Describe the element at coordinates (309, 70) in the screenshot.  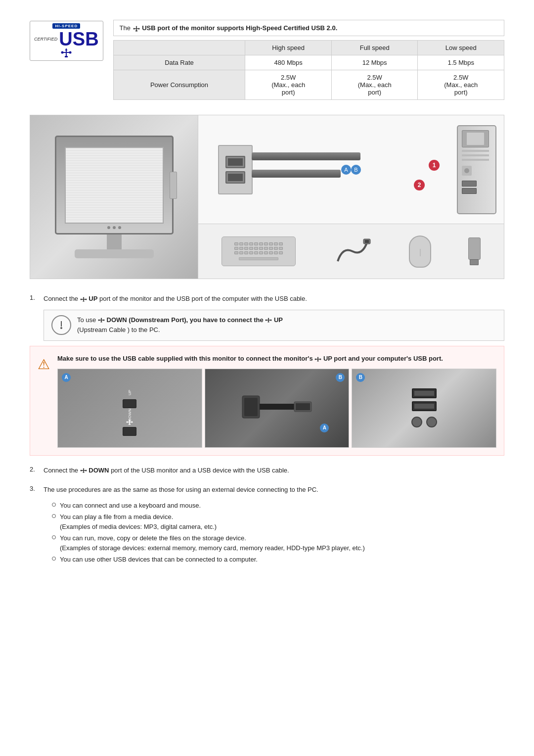
I see `usb-specs-table: High speed Full speed Low speed Data Rat…` at that location.